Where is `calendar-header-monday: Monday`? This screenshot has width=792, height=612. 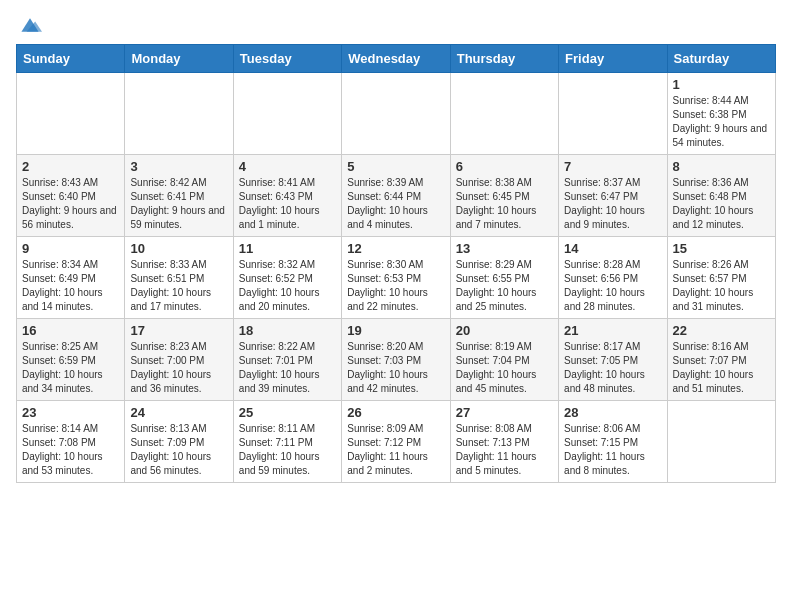 calendar-header-monday: Monday is located at coordinates (179, 59).